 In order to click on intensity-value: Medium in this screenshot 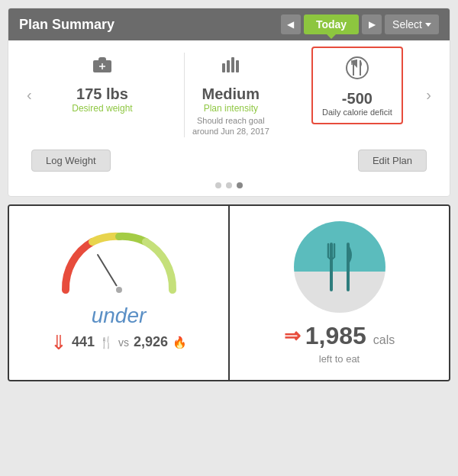, I will do `click(231, 95)`.